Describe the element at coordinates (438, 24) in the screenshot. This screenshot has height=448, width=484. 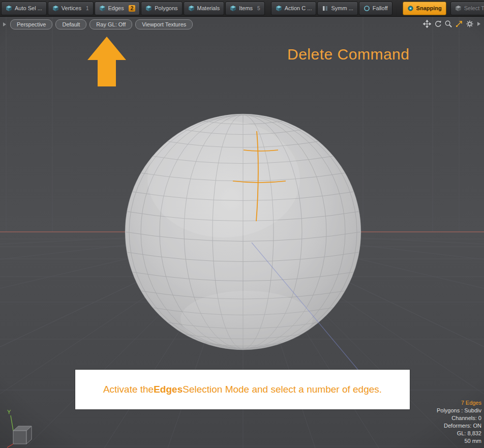
I see `rotate-view-icon` at that location.